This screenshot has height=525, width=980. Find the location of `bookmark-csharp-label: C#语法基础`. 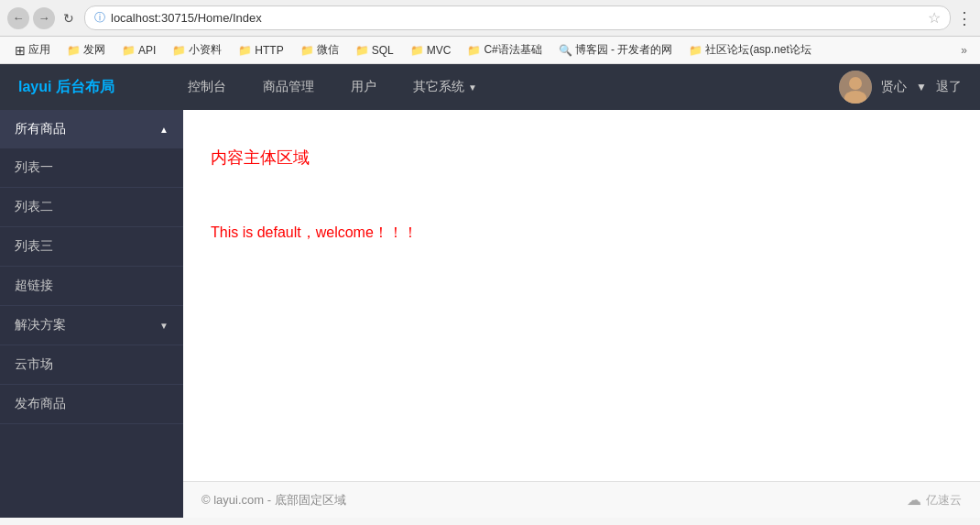

bookmark-csharp-label: C#语法基础 is located at coordinates (513, 49).